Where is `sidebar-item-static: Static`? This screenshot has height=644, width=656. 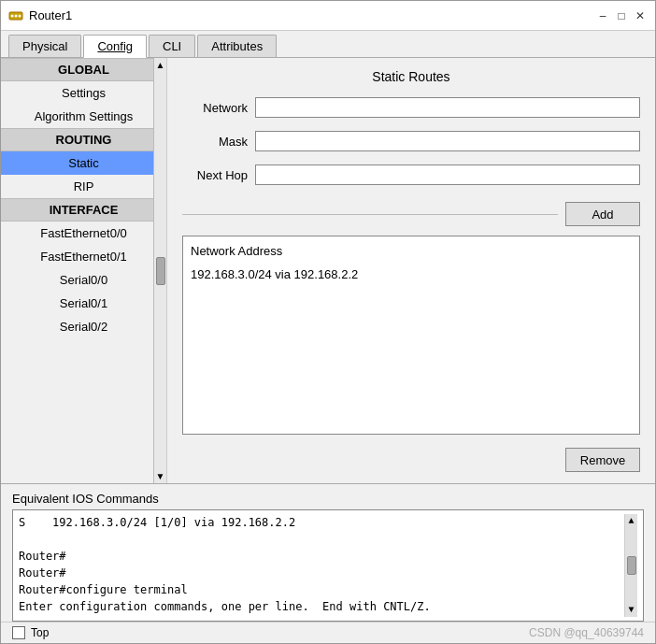
sidebar-item-static: Static is located at coordinates (84, 163).